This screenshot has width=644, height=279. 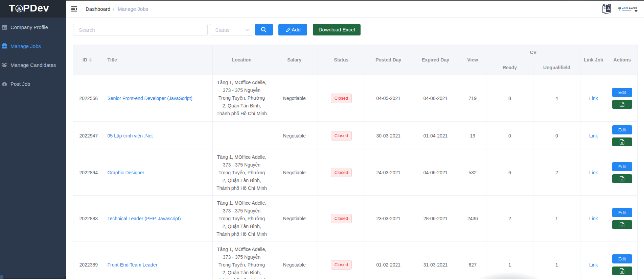 What do you see at coordinates (608, 9) in the screenshot?
I see `svg-text: A` at bounding box center [608, 9].